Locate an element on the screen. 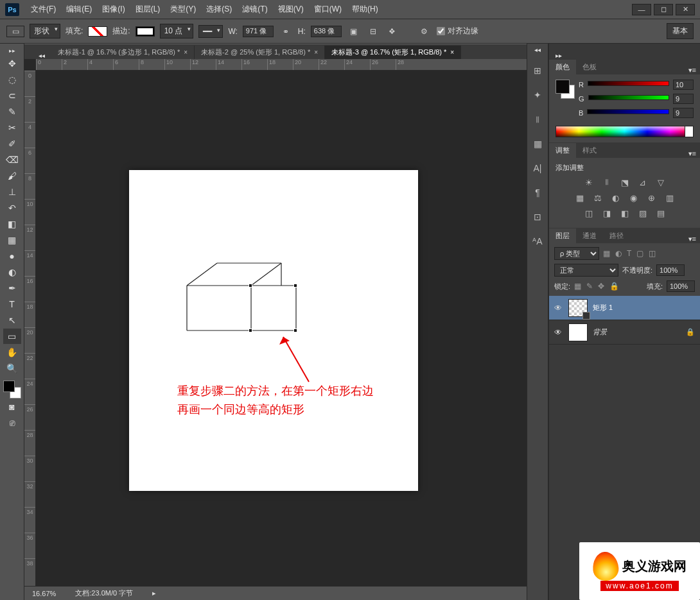 Image resolution: width=700 pixels, height=600 pixels. lock-pixels-icon: ✎ is located at coordinates (590, 286).